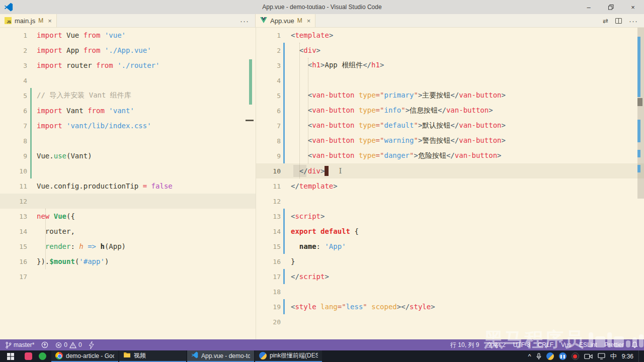 The height and width of the screenshot is (362, 644). What do you see at coordinates (450, 111) in the screenshot?
I see `code-line: 6 <van-button type="info">信息按钮</van-butt…` at bounding box center [450, 111].